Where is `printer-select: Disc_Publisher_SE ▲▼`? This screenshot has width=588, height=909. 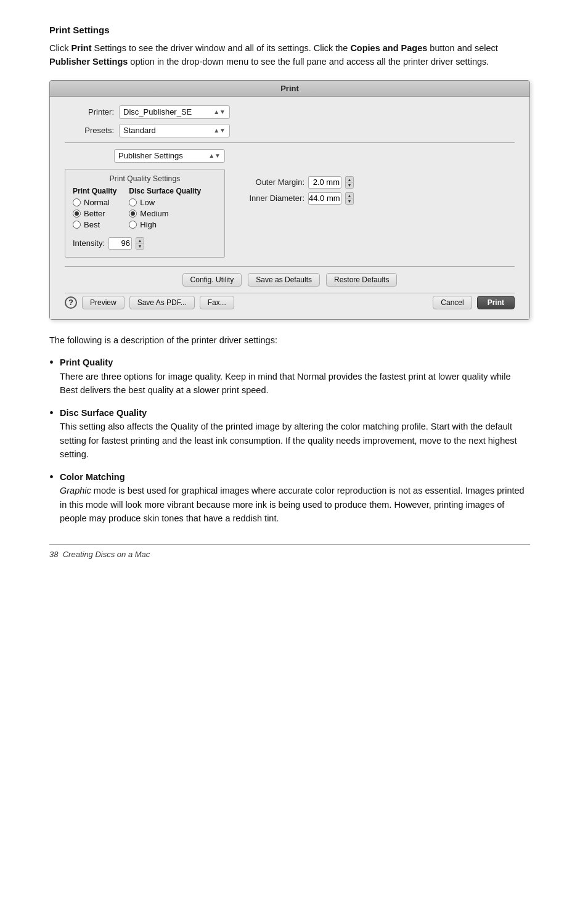
printer-select: Disc_Publisher_SE ▲▼ is located at coordinates (174, 112).